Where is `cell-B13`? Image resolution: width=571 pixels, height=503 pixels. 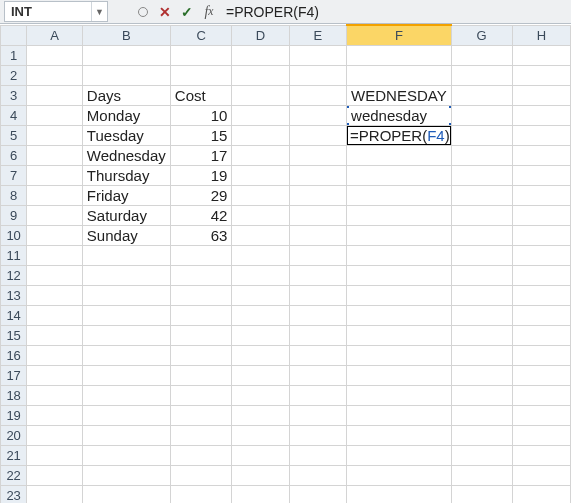
cell-B13 is located at coordinates (126, 295).